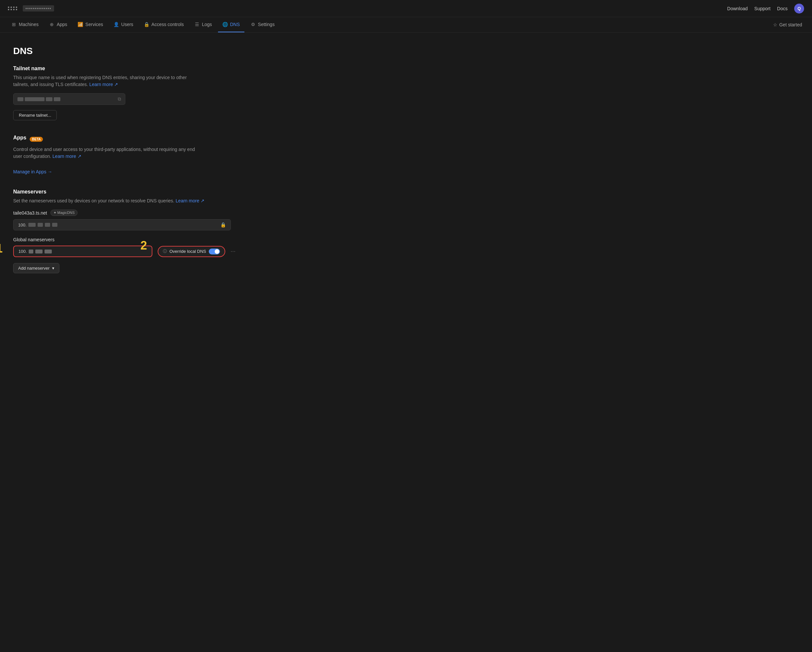 The height and width of the screenshot is (652, 812). What do you see at coordinates (64, 213) in the screenshot?
I see `magic-dns-badge: ✦ MagicDNS` at bounding box center [64, 213].